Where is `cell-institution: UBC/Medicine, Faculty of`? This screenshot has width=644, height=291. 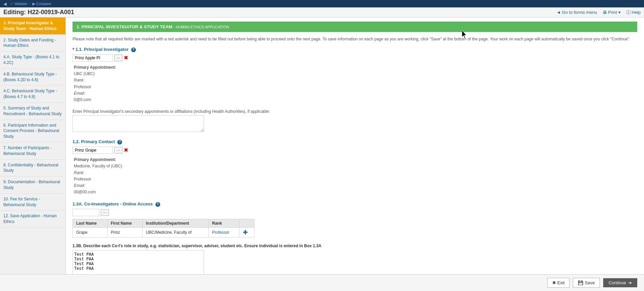
cell-institution: UBC/Medicine, Faculty of is located at coordinates (175, 232).